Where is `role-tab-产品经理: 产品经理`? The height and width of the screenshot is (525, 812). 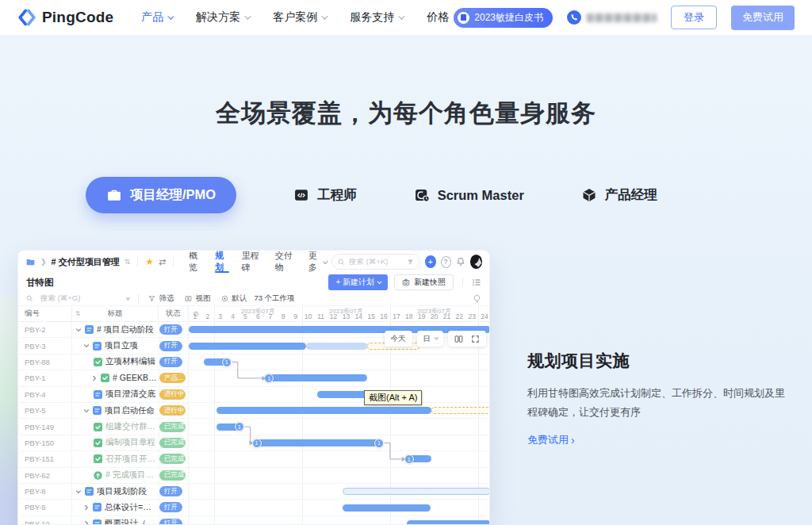
role-tab-产品经理: 产品经理 is located at coordinates (619, 195).